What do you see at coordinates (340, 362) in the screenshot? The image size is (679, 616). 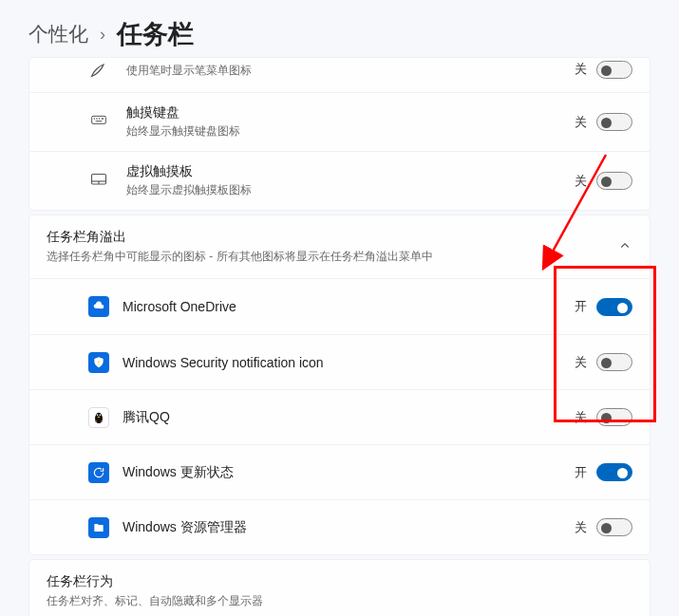 I see `overflow-item-security: Windows Security notification icon 关` at bounding box center [340, 362].